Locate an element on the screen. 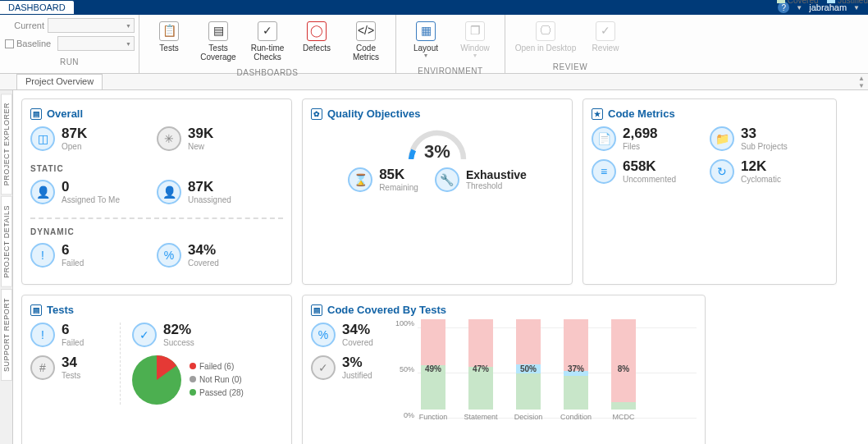  tests-icon: 📋 is located at coordinates (169, 31).